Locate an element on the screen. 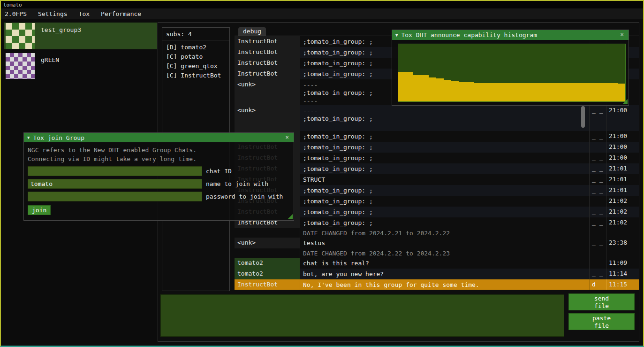 The height and width of the screenshot is (347, 644). join-group-titlebar: ▼ Tox join Group ✕ is located at coordinates (159, 138).